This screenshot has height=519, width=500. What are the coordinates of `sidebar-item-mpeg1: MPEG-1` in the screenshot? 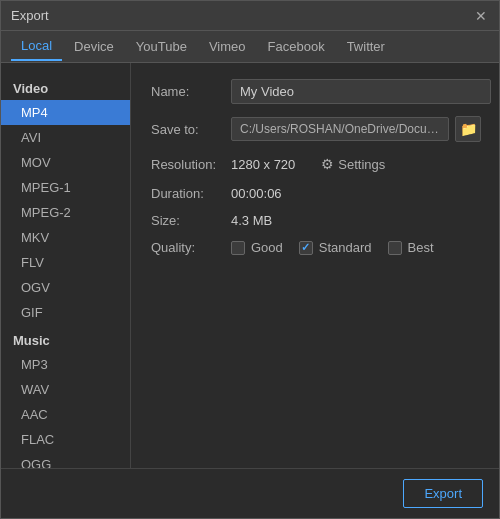 It's located at (66, 188).